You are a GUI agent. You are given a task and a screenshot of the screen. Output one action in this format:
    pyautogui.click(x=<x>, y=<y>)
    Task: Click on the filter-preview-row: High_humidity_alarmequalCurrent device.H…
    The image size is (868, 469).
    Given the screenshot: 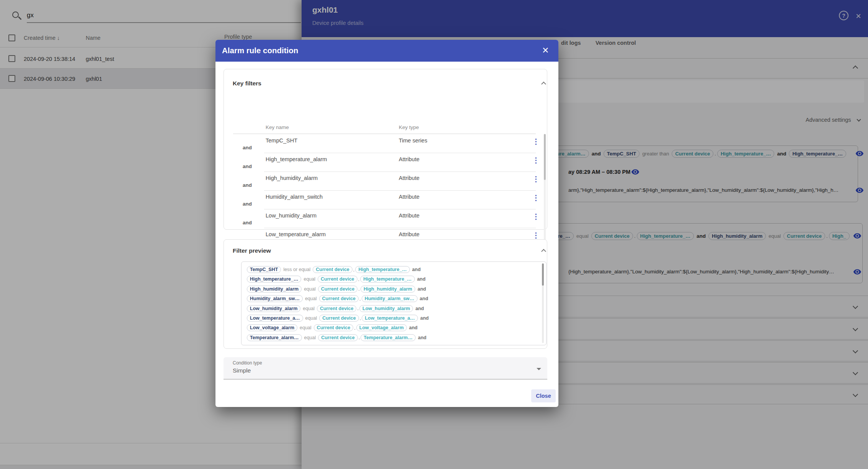 What is the action you would take?
    pyautogui.click(x=336, y=289)
    